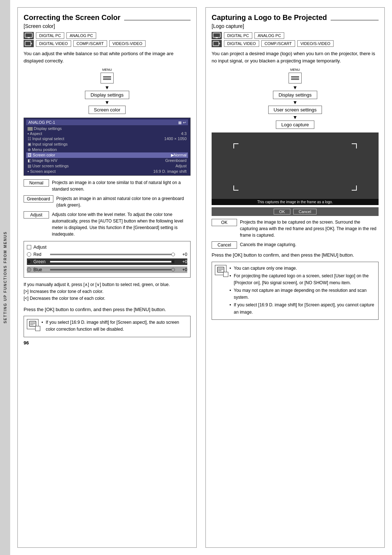  What do you see at coordinates (295, 212) in the screenshot?
I see `logo-ok-cancel-bar: OK Cancel` at bounding box center [295, 212].